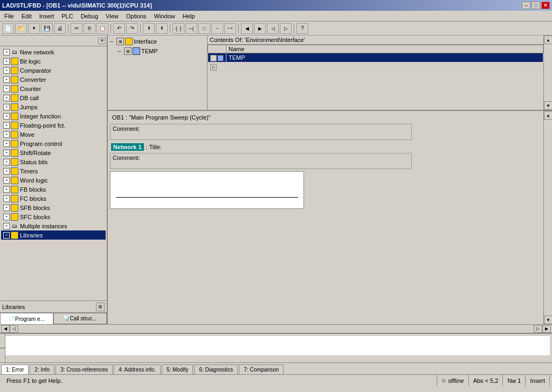 The width and height of the screenshot is (552, 392). I want to click on tab-cross-references: 3: Cross-references, so click(84, 369).